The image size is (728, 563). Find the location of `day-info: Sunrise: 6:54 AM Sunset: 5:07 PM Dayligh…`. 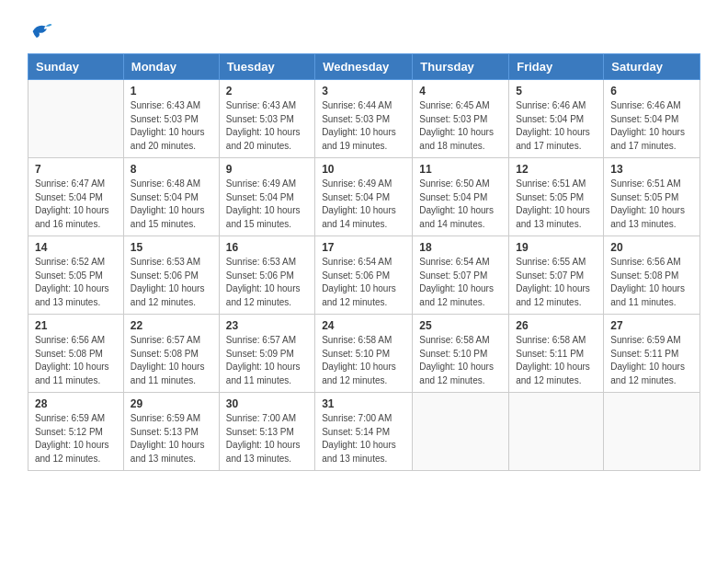

day-info: Sunrise: 6:54 AM Sunset: 5:07 PM Dayligh… is located at coordinates (461, 282).